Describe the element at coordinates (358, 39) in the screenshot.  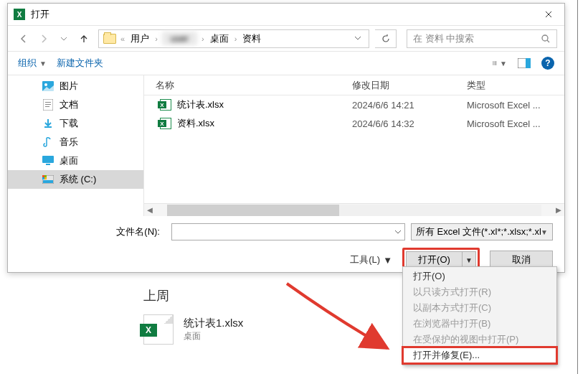
I see `address-dropdown` at that location.